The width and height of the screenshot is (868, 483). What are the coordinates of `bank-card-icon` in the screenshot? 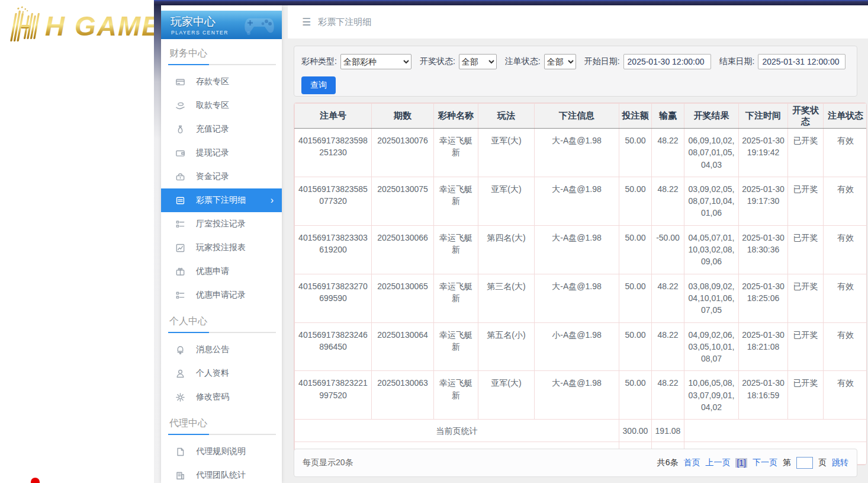 It's located at (180, 82).